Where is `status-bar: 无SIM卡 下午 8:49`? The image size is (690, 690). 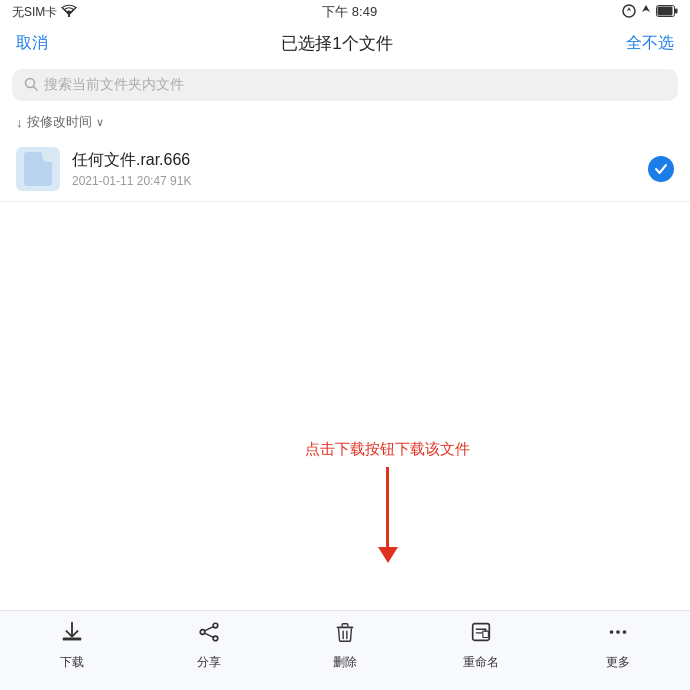 status-bar: 无SIM卡 下午 8:49 is located at coordinates (345, 12).